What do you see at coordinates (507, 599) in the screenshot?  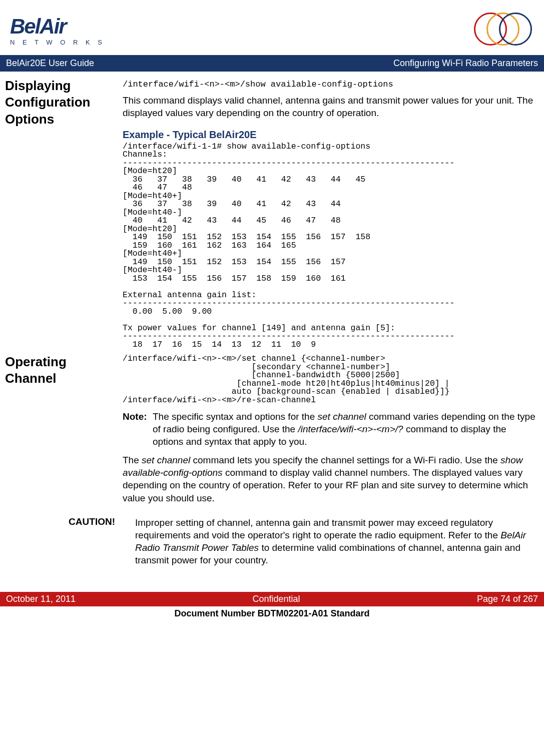 I see `footer-page: Page 74 of 267` at bounding box center [507, 599].